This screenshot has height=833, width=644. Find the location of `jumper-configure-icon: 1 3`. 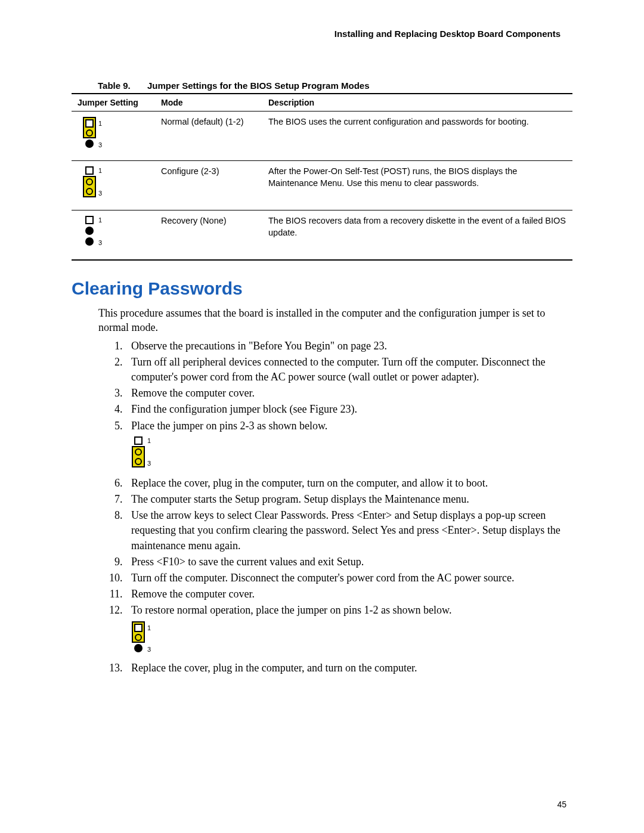

jumper-configure-icon: 1 3 is located at coordinates (95, 182).